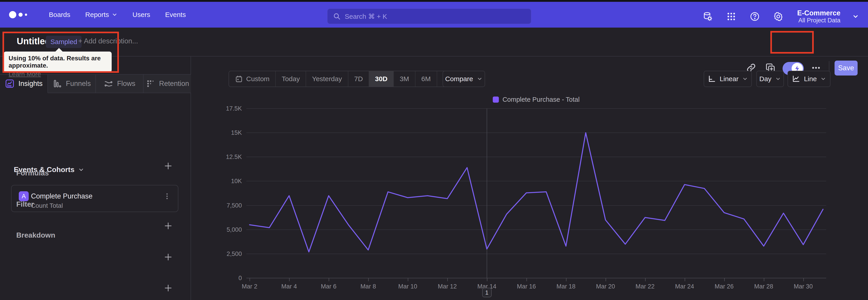 The image size is (868, 300). Describe the element at coordinates (359, 79) in the screenshot. I see `range-label: 7D` at that location.